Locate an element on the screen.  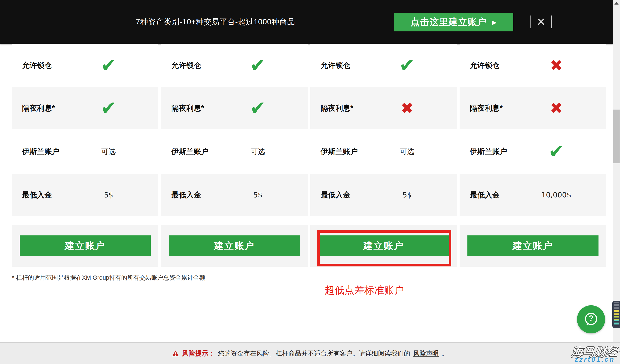
risk-warning-text: 您的资金存在风险。杠杆商品并不适合所有客户。请详细阅读我们的 is located at coordinates (314, 353).